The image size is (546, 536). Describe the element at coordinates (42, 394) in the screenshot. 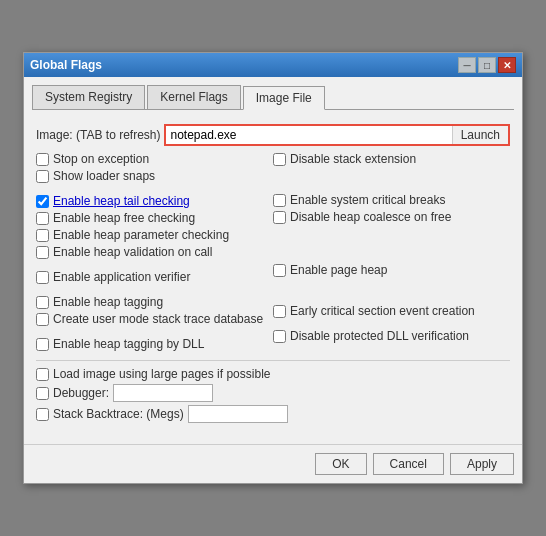

I see `debugger-checkbox` at that location.